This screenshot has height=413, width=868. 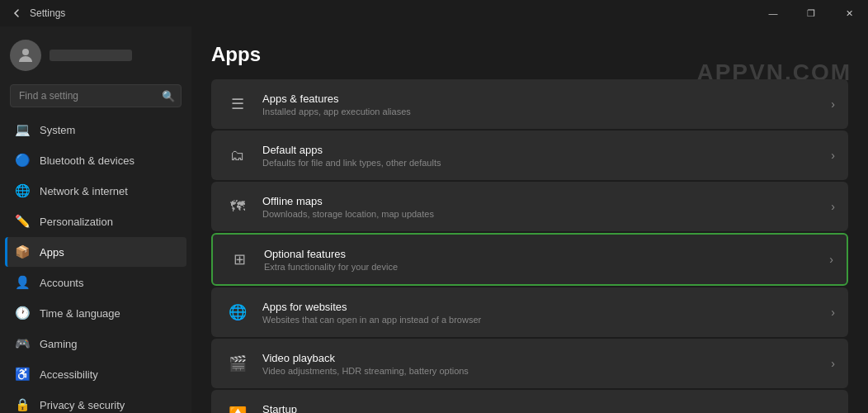 What do you see at coordinates (530, 259) in the screenshot?
I see `settings-item-optional-features: ⊞ Optional features Extra functionality …` at bounding box center [530, 259].